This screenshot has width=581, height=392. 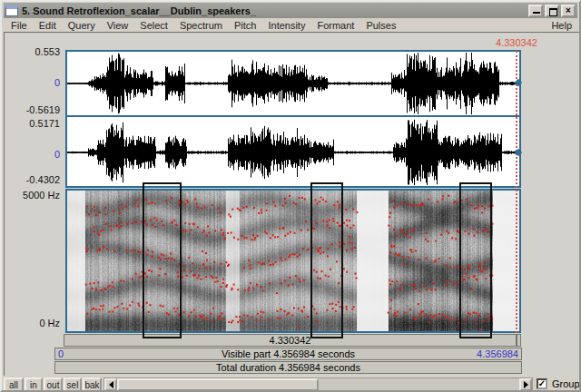 I want to click on close-icon: ×, so click(x=568, y=11).